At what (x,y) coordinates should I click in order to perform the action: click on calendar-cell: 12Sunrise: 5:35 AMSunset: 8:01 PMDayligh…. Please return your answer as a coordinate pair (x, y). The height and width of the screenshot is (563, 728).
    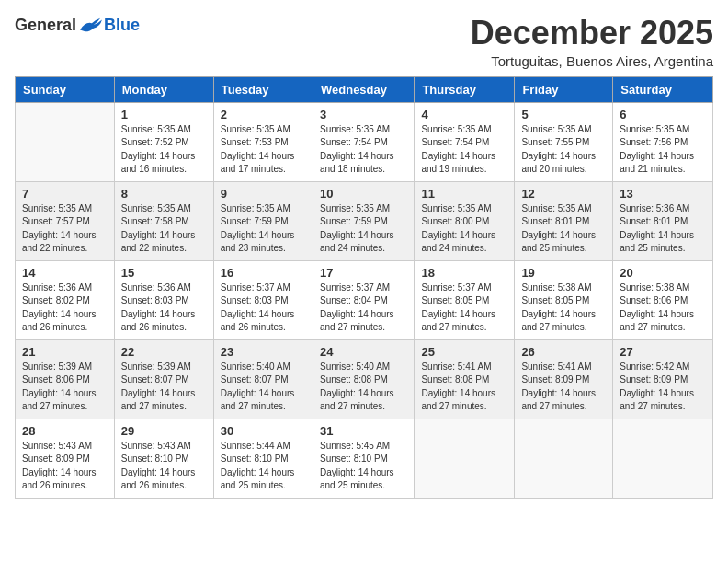
    Looking at the image, I should click on (564, 221).